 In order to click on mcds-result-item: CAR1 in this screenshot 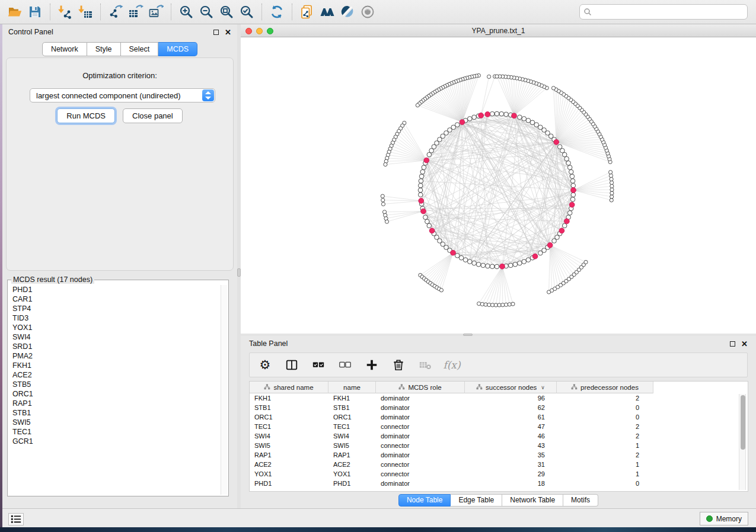, I will do `click(114, 299)`.